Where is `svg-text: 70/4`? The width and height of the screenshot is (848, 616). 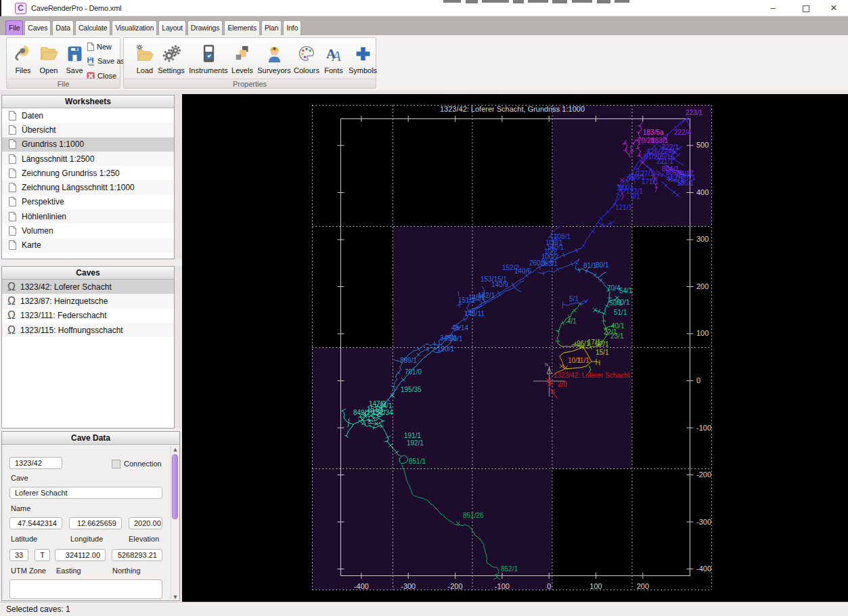 svg-text: 70/4 is located at coordinates (614, 288).